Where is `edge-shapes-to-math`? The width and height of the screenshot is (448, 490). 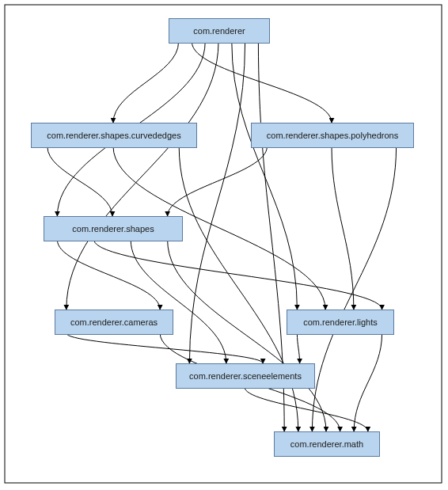 edge-shapes-to-math is located at coordinates (247, 336).